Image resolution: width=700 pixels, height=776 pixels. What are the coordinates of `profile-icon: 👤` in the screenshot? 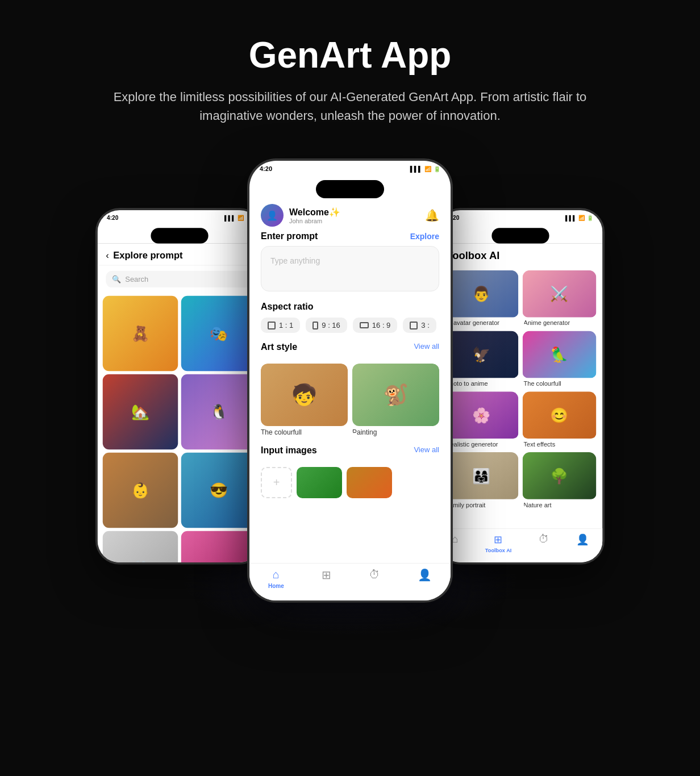 It's located at (425, 575).